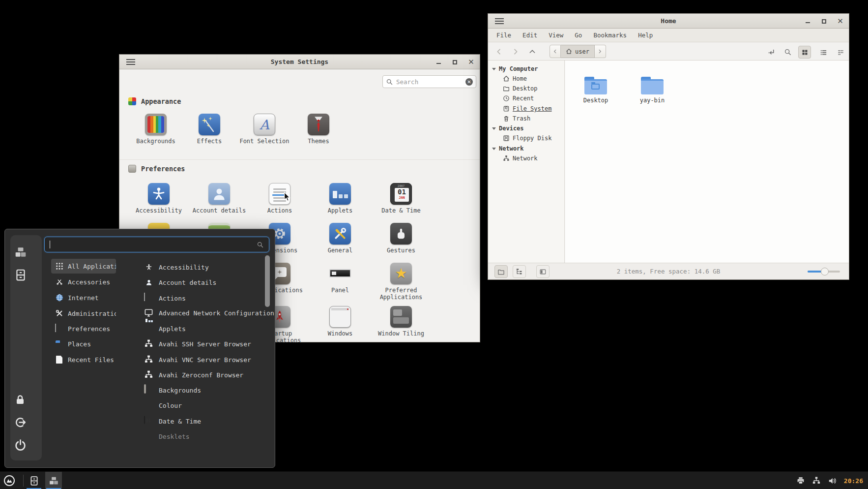 Image resolution: width=868 pixels, height=489 pixels. What do you see at coordinates (84, 360) in the screenshot?
I see `category-recent-files: Recent Files` at bounding box center [84, 360].